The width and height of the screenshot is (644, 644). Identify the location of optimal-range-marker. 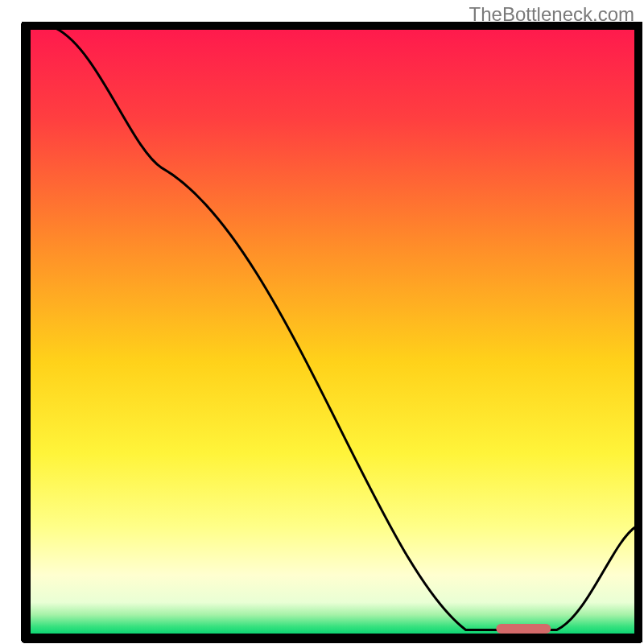
(523, 629).